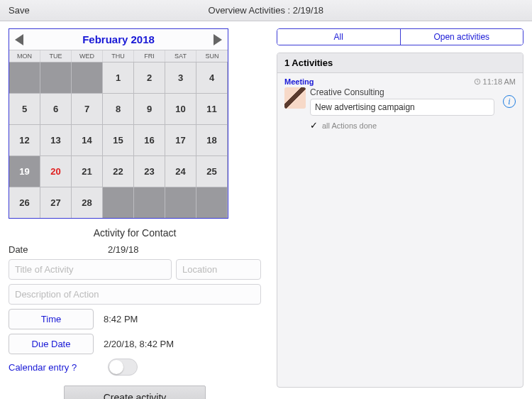 This screenshot has width=532, height=399. Describe the element at coordinates (150, 77) in the screenshot. I see `calendar-day: 2` at that location.